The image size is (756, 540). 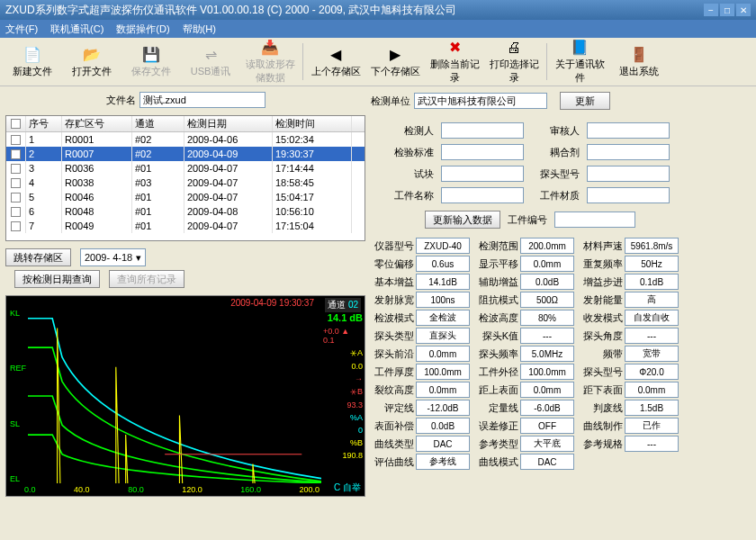 I want to click on update-unit-button: 更新, so click(x=585, y=101).